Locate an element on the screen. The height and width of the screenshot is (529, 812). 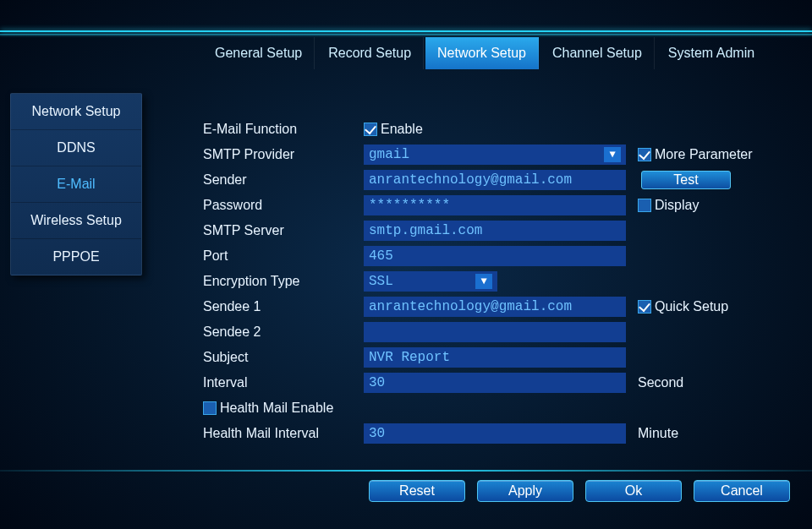
sender-input: anrantechnology@gmail.com is located at coordinates (495, 180).